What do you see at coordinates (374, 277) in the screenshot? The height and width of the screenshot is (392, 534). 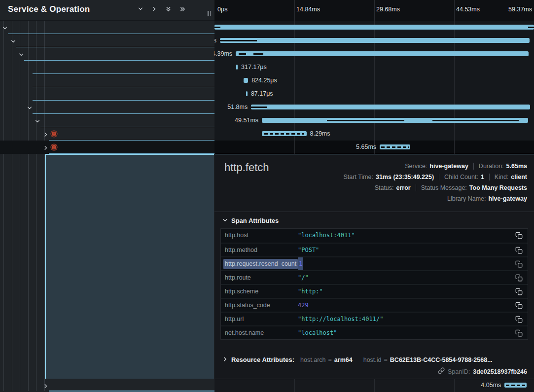 I see `attribute-row: http.route"/"` at bounding box center [374, 277].